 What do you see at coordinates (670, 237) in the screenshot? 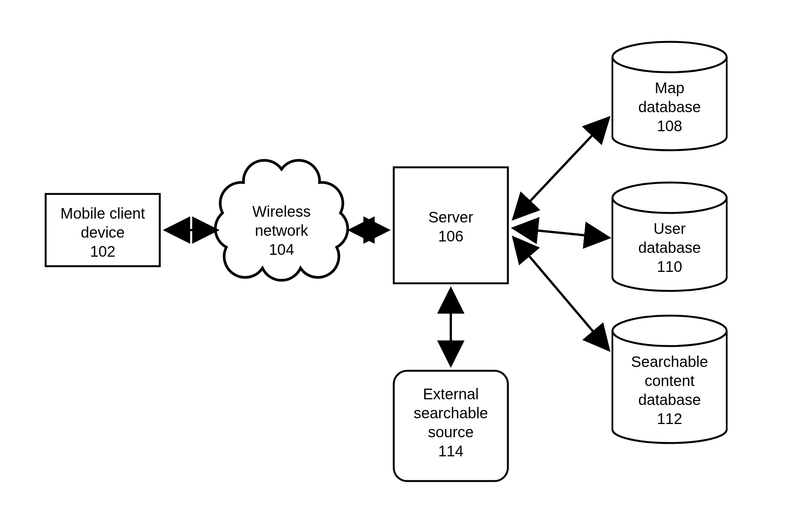
I see `user-database-cylinder: User database 110` at bounding box center [670, 237].